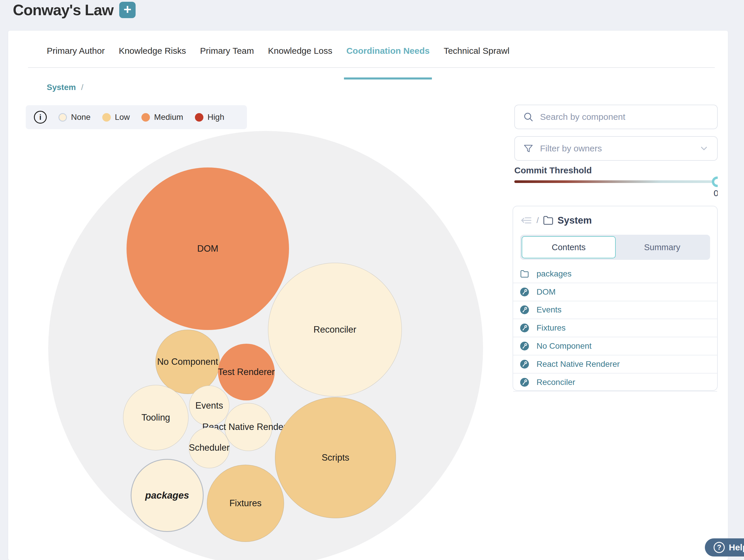  What do you see at coordinates (615, 292) in the screenshot?
I see `list-item-dom: DOM` at bounding box center [615, 292].